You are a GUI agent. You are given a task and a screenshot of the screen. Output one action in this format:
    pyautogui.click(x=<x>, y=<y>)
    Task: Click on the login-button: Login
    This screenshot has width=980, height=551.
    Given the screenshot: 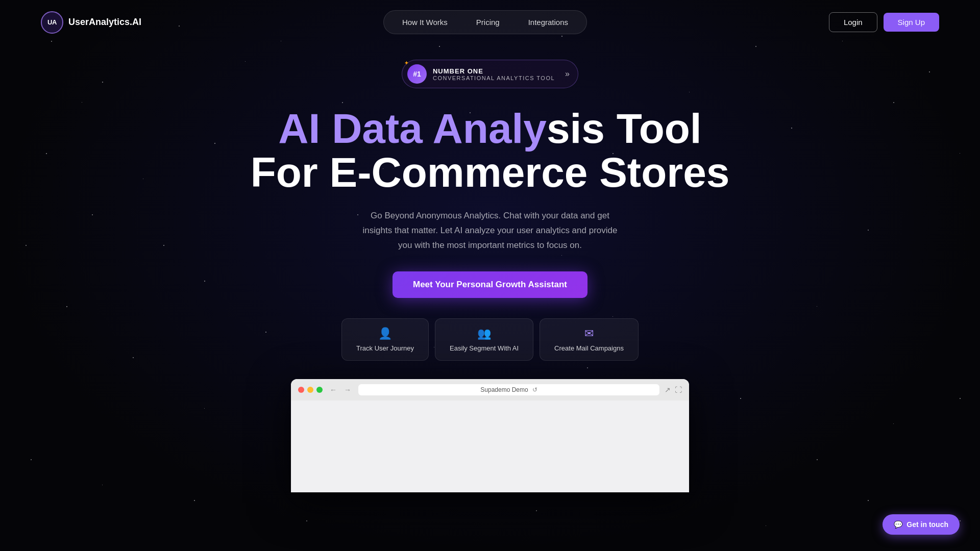 What is the action you would take?
    pyautogui.click(x=853, y=22)
    